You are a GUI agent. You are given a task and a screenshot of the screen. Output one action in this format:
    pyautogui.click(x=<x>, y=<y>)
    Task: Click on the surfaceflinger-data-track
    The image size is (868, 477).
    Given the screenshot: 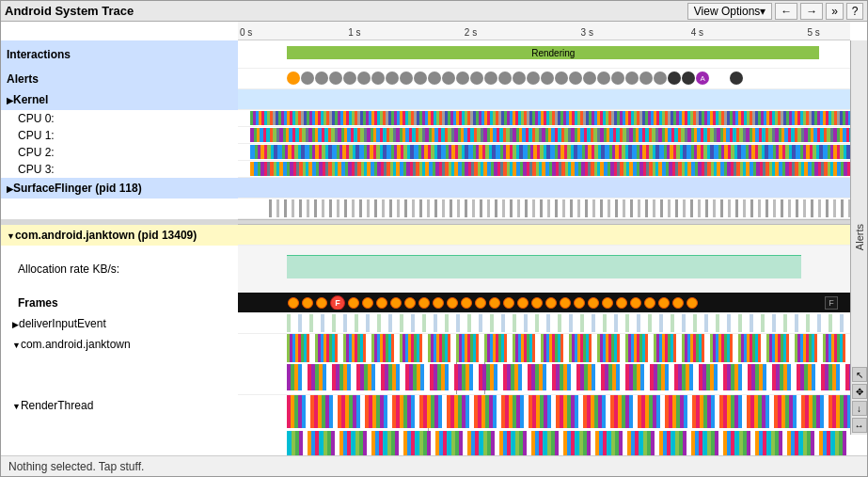 What is the action you would take?
    pyautogui.click(x=544, y=209)
    